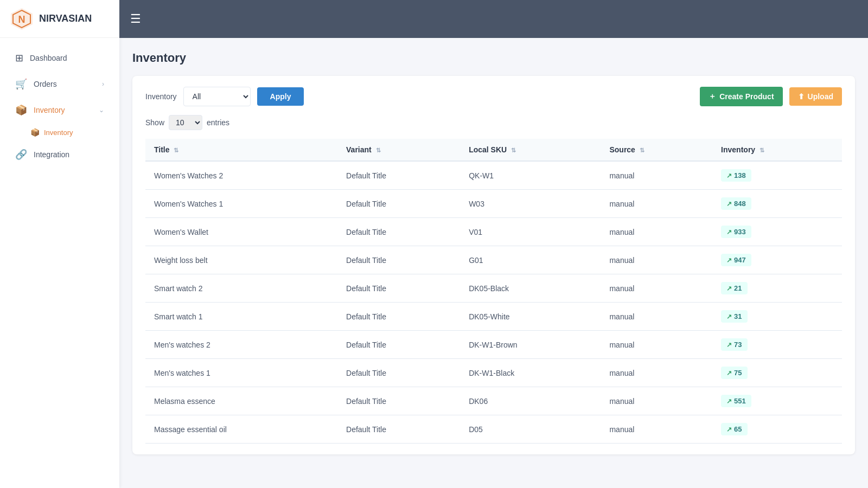 The image size is (868, 488). I want to click on table-row: Men's watches 2 Default Title DK-W1-Brow…, so click(494, 345).